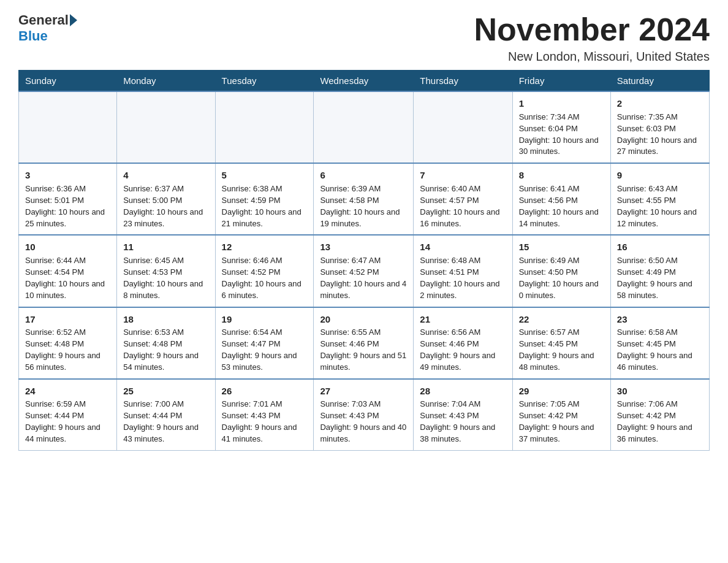 This screenshot has width=728, height=563. Describe the element at coordinates (67, 278) in the screenshot. I see `day-info: Sunrise: 6:44 AMSunset: 4:54 PMDaylight:…` at that location.